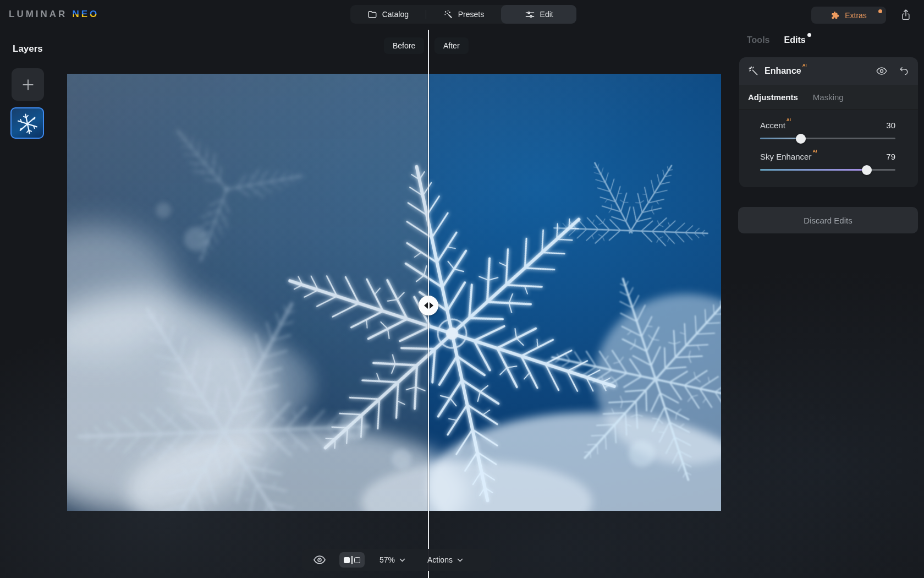 The image size is (924, 578). Describe the element at coordinates (28, 123) in the screenshot. I see `thumbnail-snowflake-art` at that location.